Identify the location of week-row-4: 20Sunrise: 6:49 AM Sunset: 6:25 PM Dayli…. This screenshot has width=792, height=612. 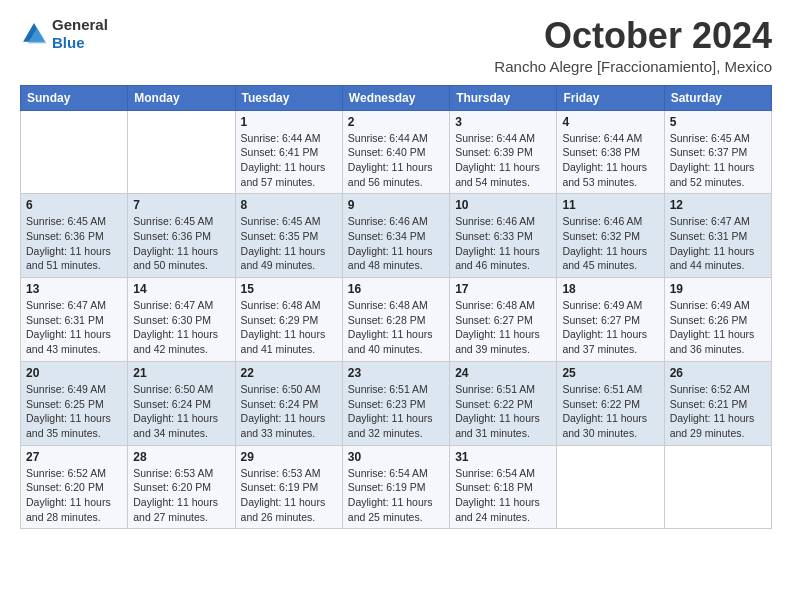
(396, 403).